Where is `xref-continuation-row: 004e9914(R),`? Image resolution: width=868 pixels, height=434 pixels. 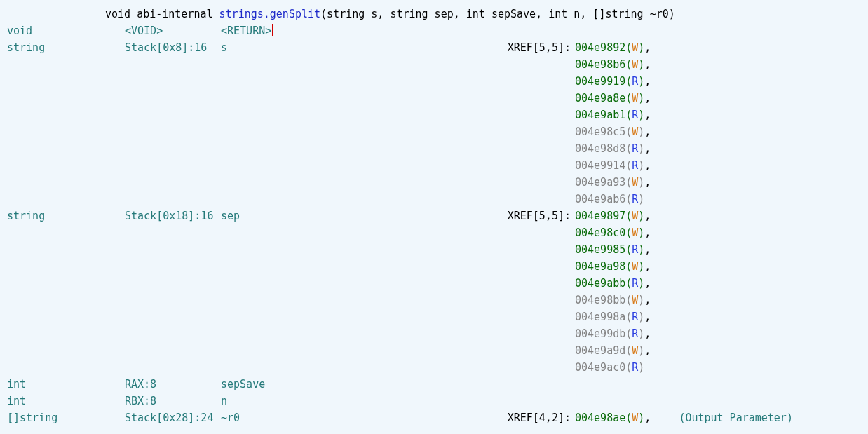 xref-continuation-row: 004e9914(R), is located at coordinates (438, 165).